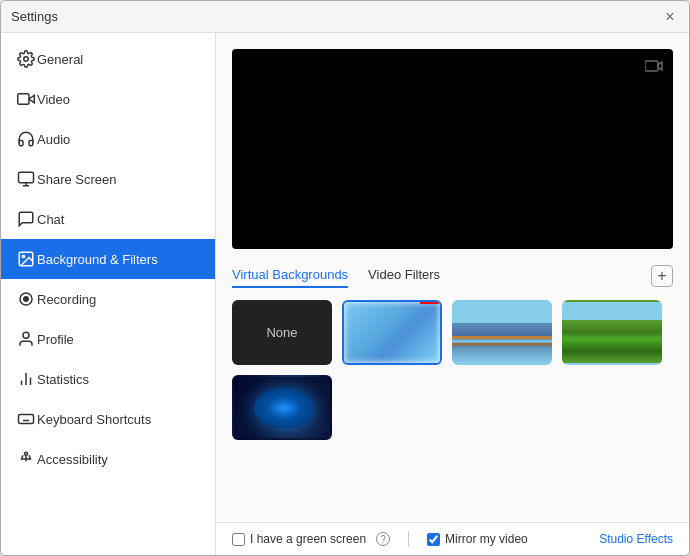 Image resolution: width=690 pixels, height=556 pixels. Describe the element at coordinates (670, 17) in the screenshot. I see `close-button: ×` at that location.